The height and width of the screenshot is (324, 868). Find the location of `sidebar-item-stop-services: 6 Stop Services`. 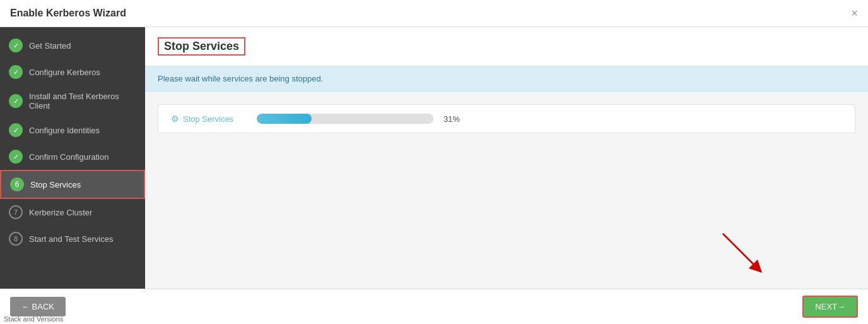

sidebar-item-stop-services: 6 Stop Services is located at coordinates (73, 184).